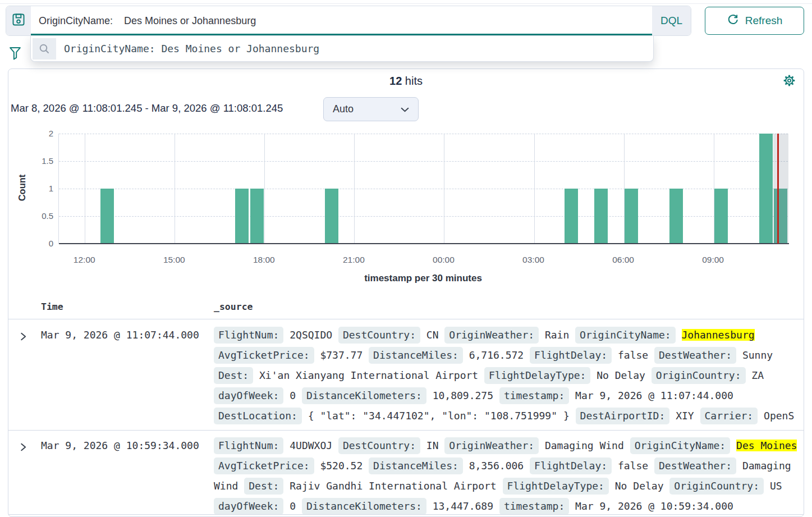 This screenshot has height=517, width=812. I want to click on y-tick-label: 0, so click(40, 244).